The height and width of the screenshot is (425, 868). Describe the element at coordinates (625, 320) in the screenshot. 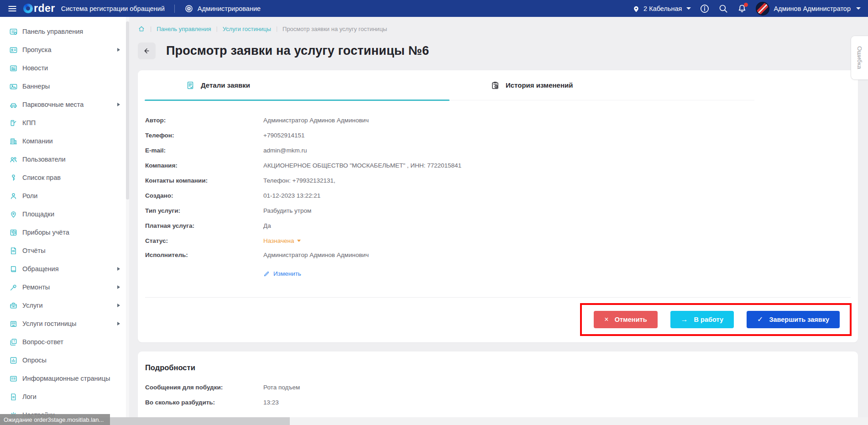

I see `cancel-button: ×Отменить` at that location.